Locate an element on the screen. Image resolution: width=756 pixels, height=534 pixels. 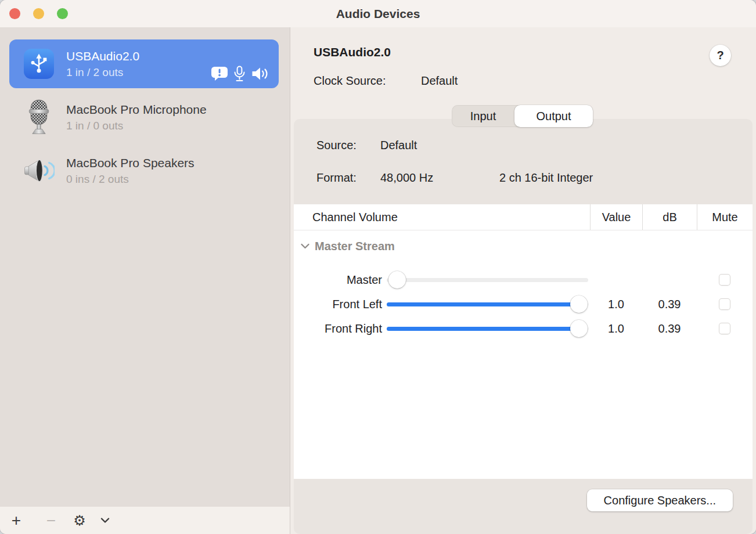
device-io-summary: 0 ins / 2 outs is located at coordinates (130, 179).